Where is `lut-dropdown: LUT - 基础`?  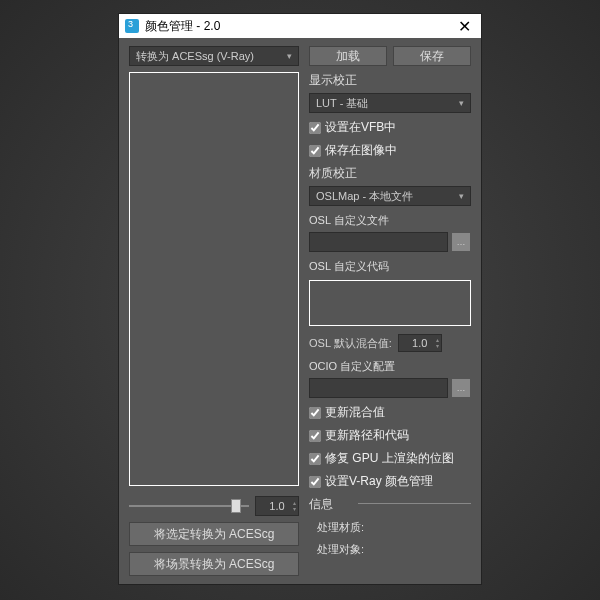
lut-dropdown: LUT - 基础 is located at coordinates (390, 103).